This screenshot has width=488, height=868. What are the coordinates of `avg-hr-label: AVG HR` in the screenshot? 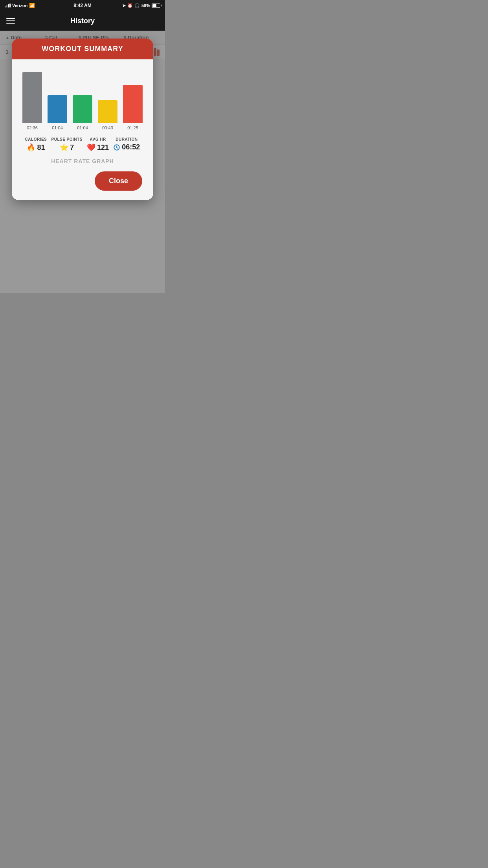 It's located at (98, 139).